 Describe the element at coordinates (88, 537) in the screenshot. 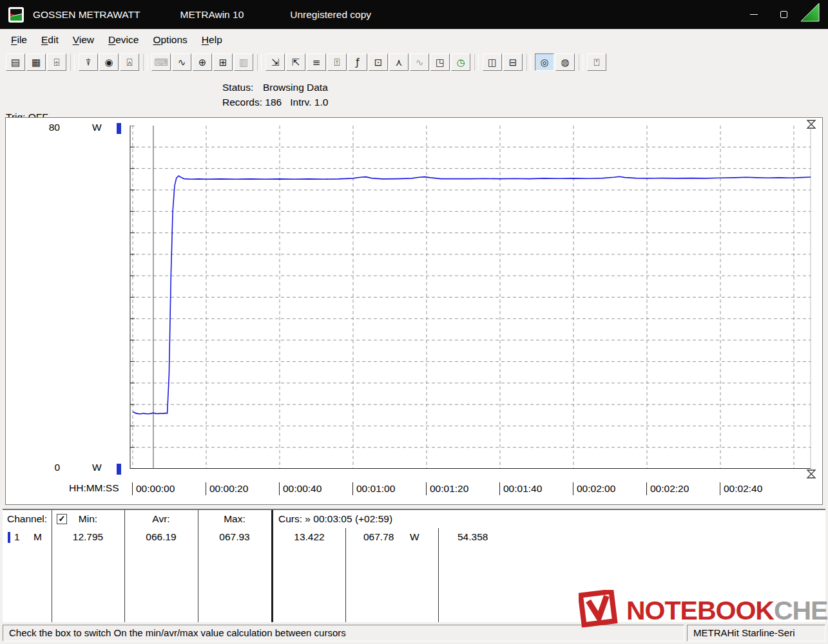

I see `min-value: 12.795` at that location.